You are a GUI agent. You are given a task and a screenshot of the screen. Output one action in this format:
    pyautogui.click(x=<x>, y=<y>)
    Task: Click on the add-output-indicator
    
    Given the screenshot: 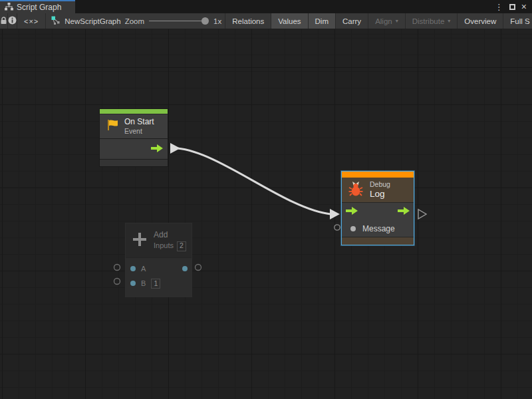 What is the action you would take?
    pyautogui.click(x=198, y=267)
    